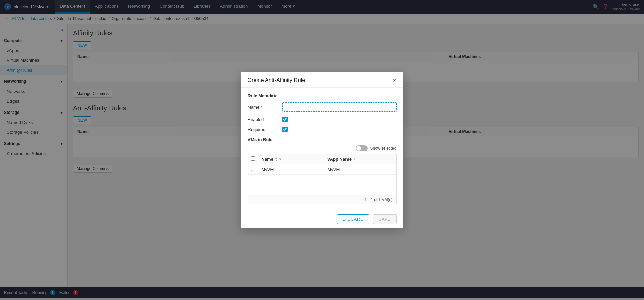 This screenshot has width=644, height=300. What do you see at coordinates (322, 139) in the screenshot?
I see `vms-in-rule-label: VMs in Rule` at bounding box center [322, 139].